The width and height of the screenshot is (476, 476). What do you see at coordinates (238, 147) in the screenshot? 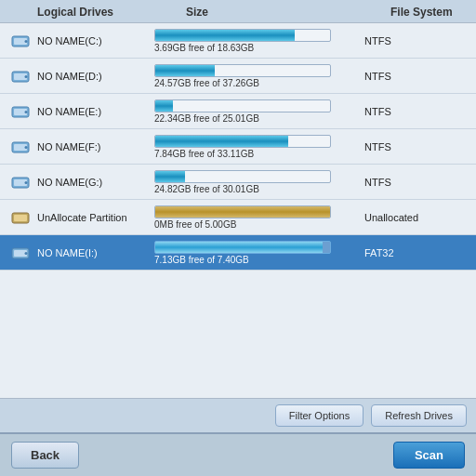
I see `table-row: NO NAME(F:)7.84GB free of 33.11GBNTFS` at bounding box center [238, 147].